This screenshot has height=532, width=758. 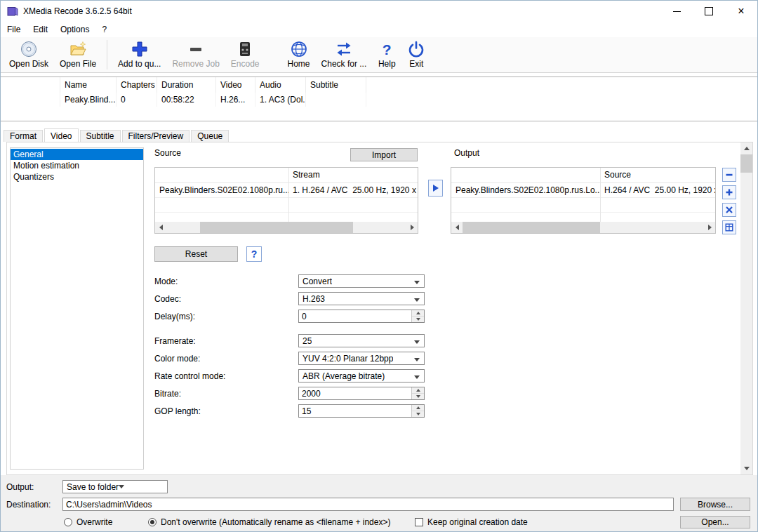 What do you see at coordinates (379, 85) in the screenshot?
I see `job-list-header: Name Chapters Duration Video Audio Subti…` at bounding box center [379, 85].